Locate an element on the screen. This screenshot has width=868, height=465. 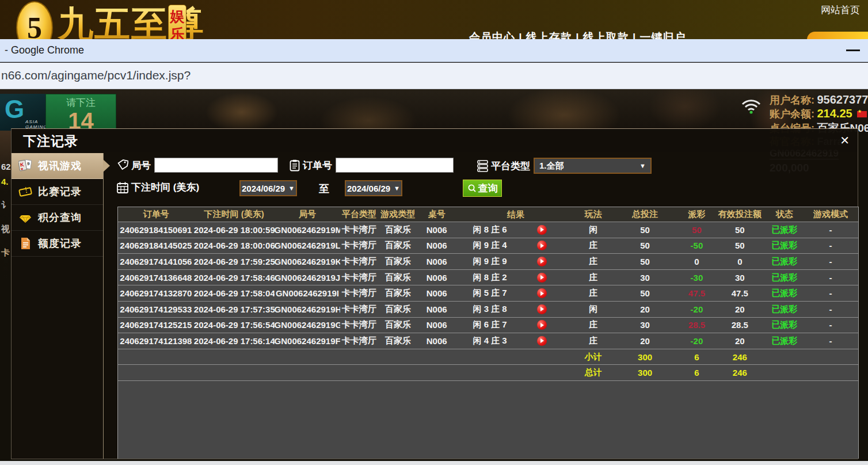
search-button: 查询 is located at coordinates (482, 188).